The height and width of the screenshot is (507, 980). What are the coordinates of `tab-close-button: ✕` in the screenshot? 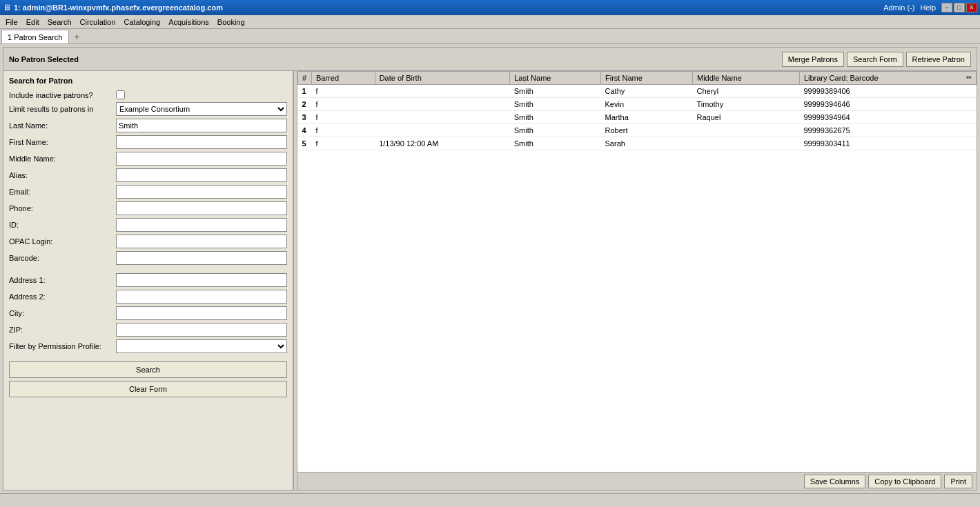 It's located at (971, 6).